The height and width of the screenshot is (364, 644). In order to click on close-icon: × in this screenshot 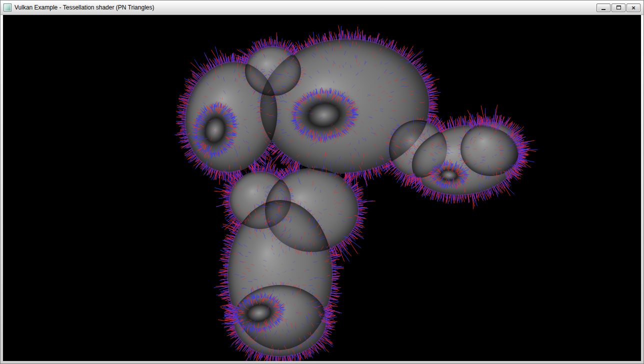, I will do `click(634, 8)`.